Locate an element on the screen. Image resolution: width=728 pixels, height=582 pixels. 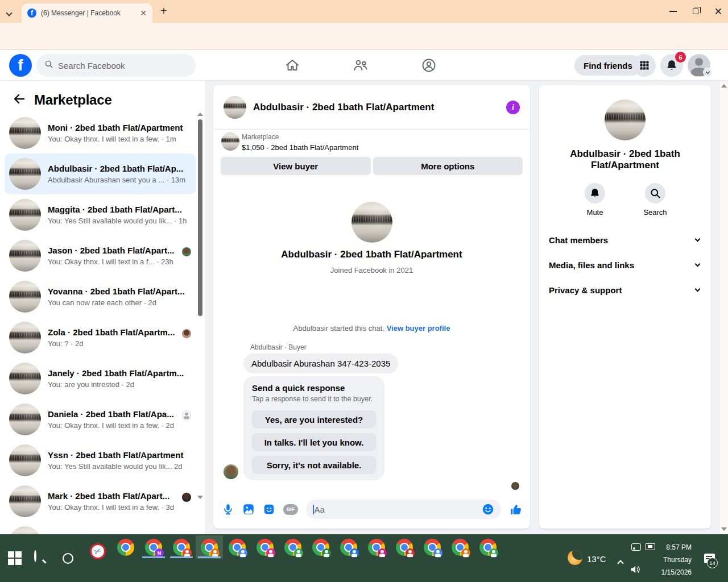
section-privacy-support: Privacy & support is located at coordinates (625, 290).